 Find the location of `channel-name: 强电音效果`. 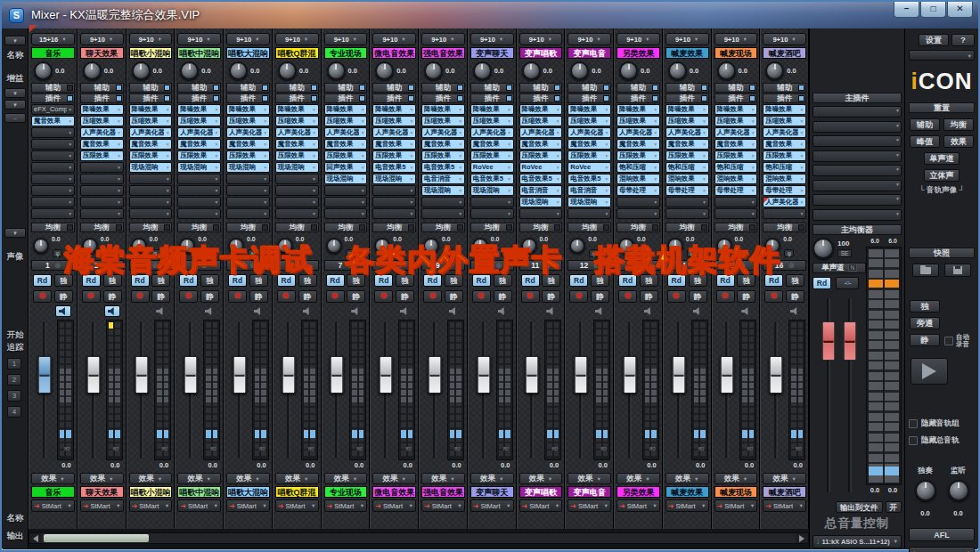

channel-name: 强电音效果 is located at coordinates (444, 53).